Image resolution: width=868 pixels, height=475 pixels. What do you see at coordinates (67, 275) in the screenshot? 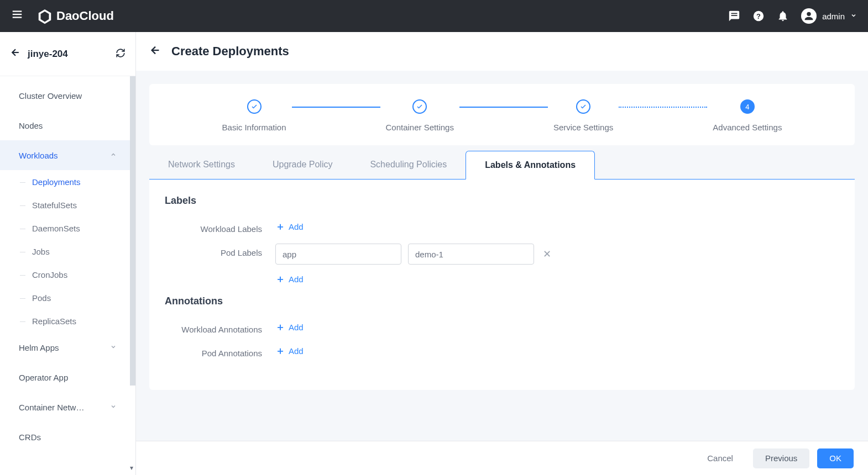
I see `nav-cronjobs: CronJobs` at bounding box center [67, 275].